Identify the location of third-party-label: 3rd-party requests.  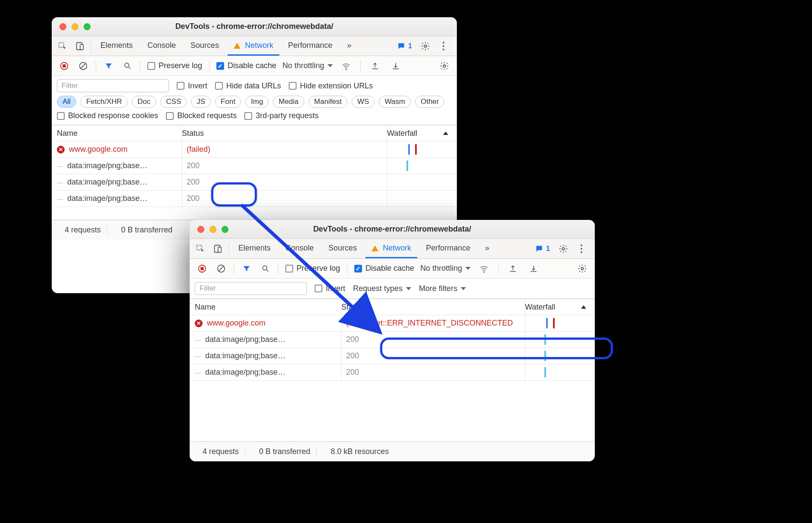
(287, 116).